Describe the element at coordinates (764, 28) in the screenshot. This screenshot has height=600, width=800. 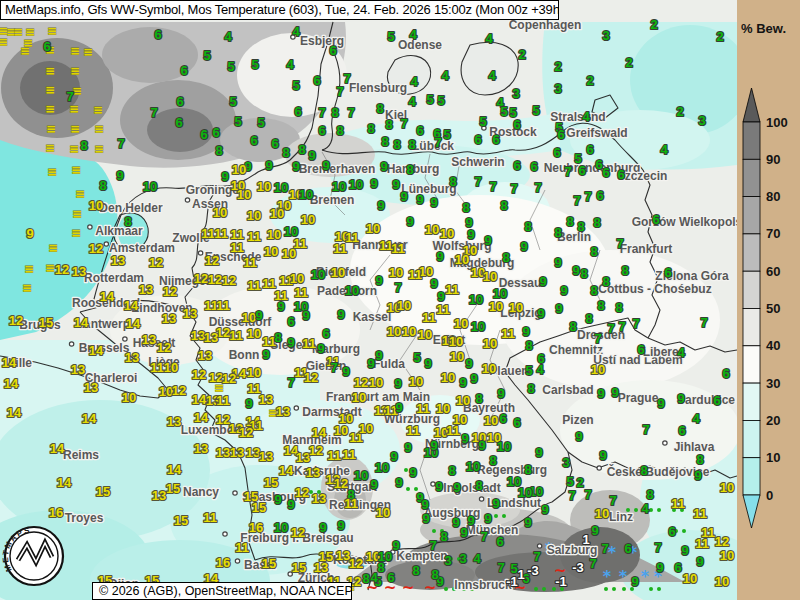
I see `colorbar-title: % Bew.` at that location.